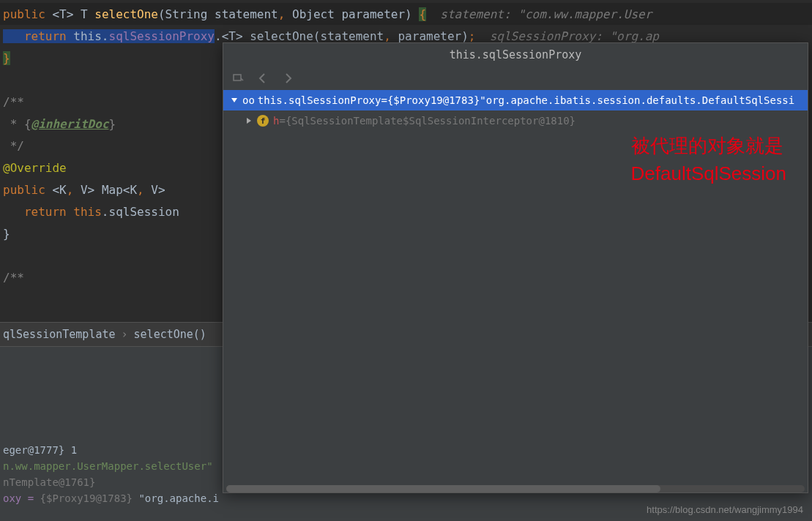 The height and width of the screenshot is (521, 812). I want to click on infinity-icon: oo, so click(249, 100).